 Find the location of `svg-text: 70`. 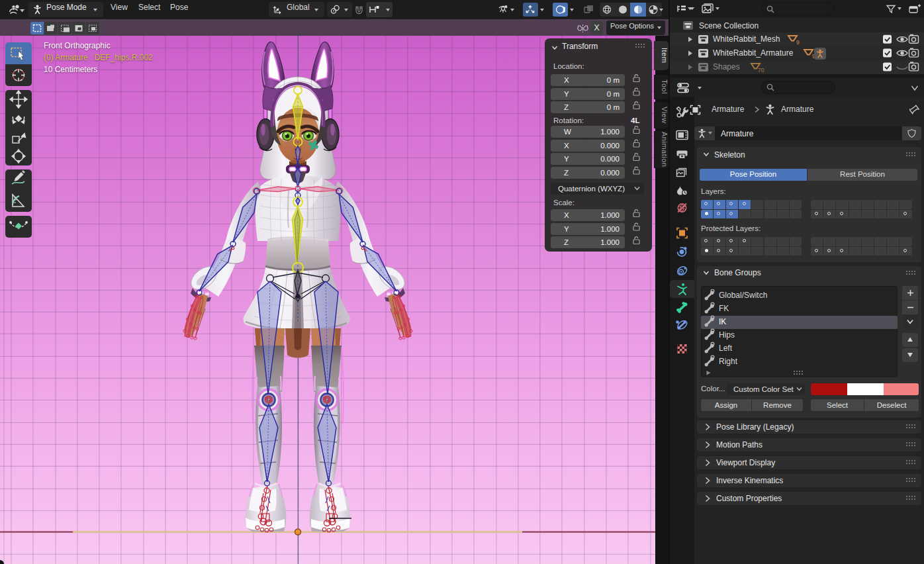

svg-text: 70 is located at coordinates (761, 70).